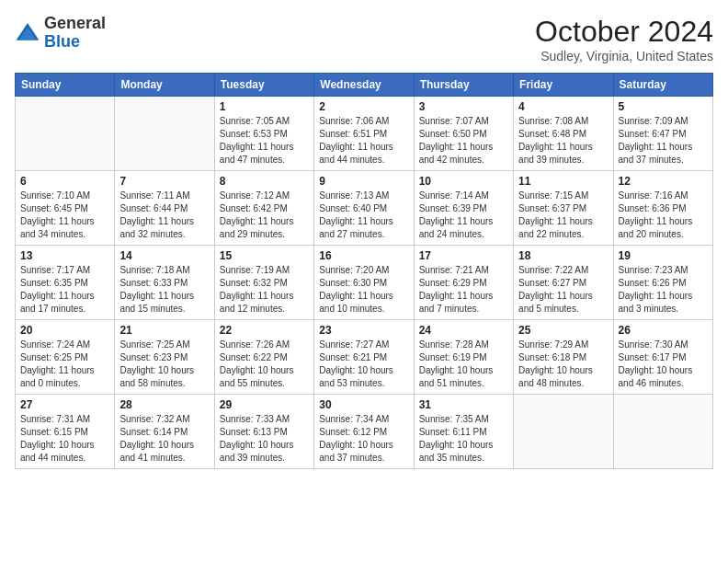 This screenshot has width=728, height=563. Describe the element at coordinates (164, 364) in the screenshot. I see `day-info: Sunrise: 7:25 AMSunset: 6:23 PMDaylight:…` at that location.